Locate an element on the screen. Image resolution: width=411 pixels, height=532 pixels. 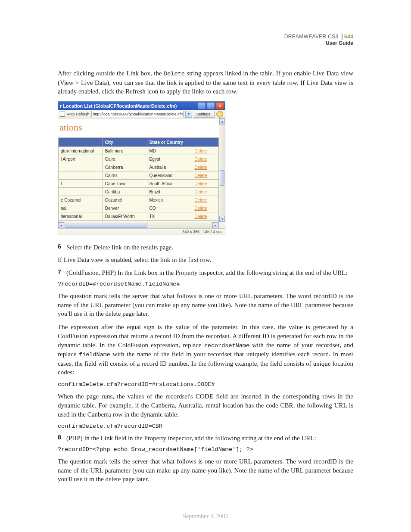
step-6-followup: If Live Data view is enabled, select the… is located at coordinates (206, 260).